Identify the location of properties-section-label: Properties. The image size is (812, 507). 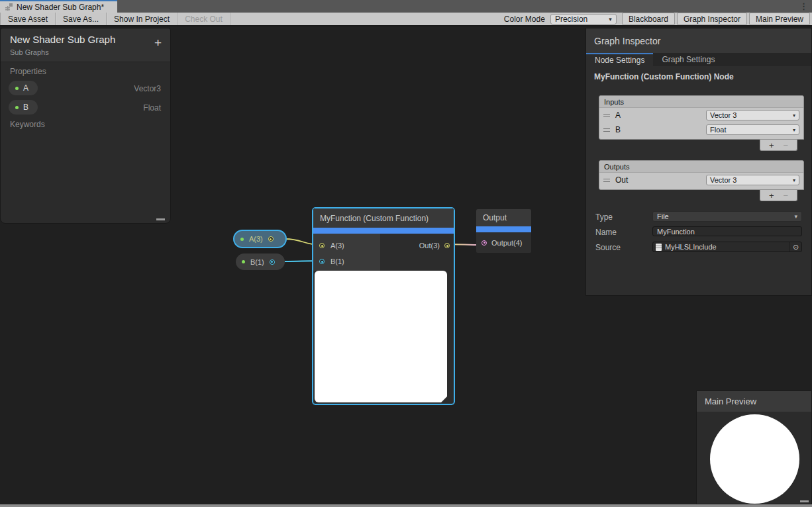
(28, 71).